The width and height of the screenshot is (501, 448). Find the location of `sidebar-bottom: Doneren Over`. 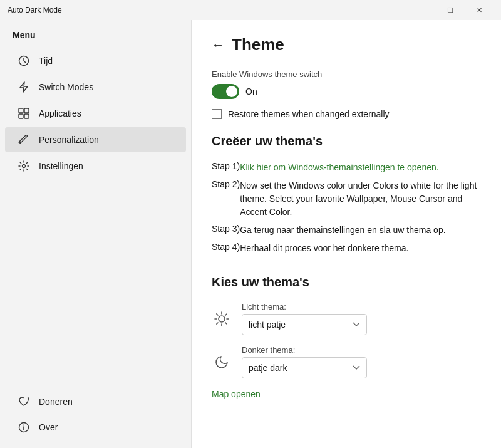

sidebar-bottom: Doneren Over is located at coordinates (95, 419).